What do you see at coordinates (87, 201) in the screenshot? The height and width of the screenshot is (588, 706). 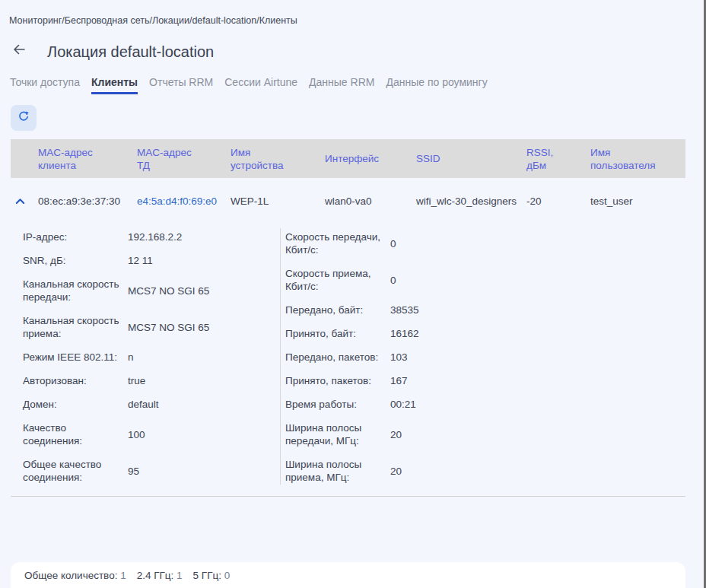 I see `cell-mac-client: 08:ec:a9:3e:37:30` at bounding box center [87, 201].